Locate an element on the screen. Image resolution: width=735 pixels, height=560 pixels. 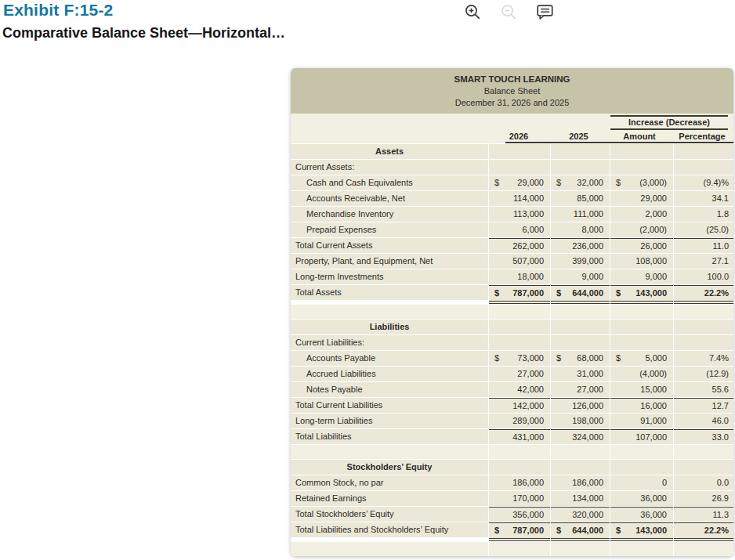
cell-2025: 85,000 is located at coordinates (580, 199).